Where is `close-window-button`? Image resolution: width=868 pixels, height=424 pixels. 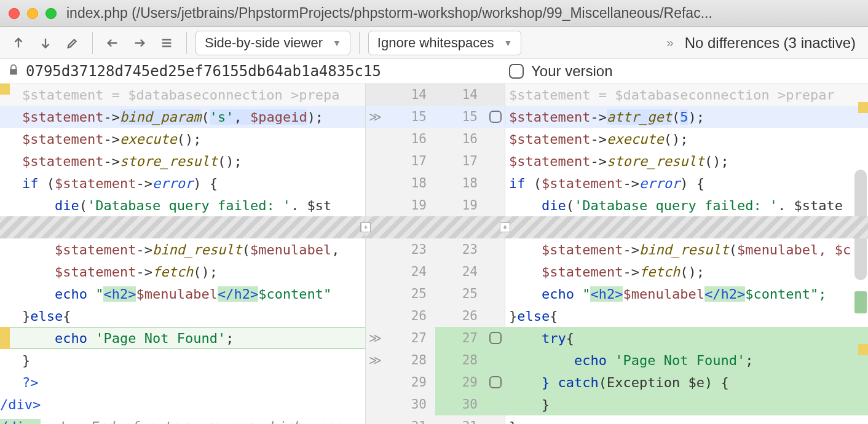 close-window-button is located at coordinates (14, 14).